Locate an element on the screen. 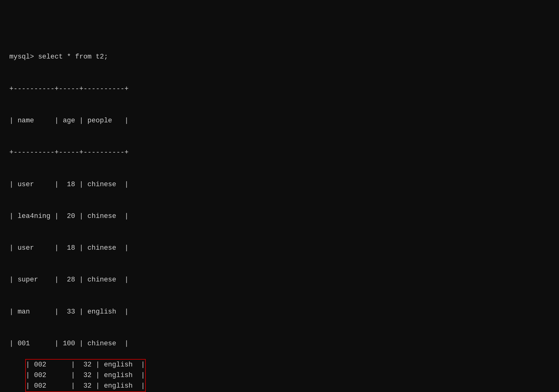  table-row-highlighted-2: | 002 | 32 | english | is located at coordinates (85, 375).